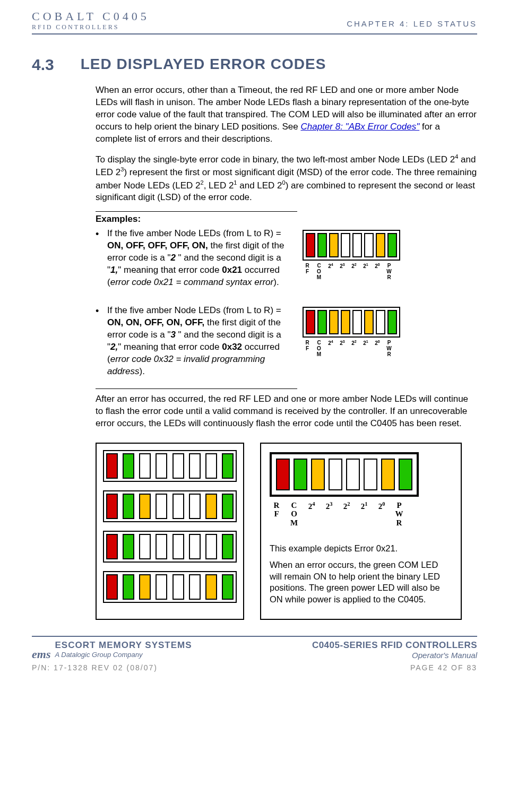 This screenshot has width=509, height=812. Describe the element at coordinates (255, 654) in the screenshot. I see `page-footer: ems ESCORT MEMORY SYSTEMS A Datalogic Gr…` at that location.